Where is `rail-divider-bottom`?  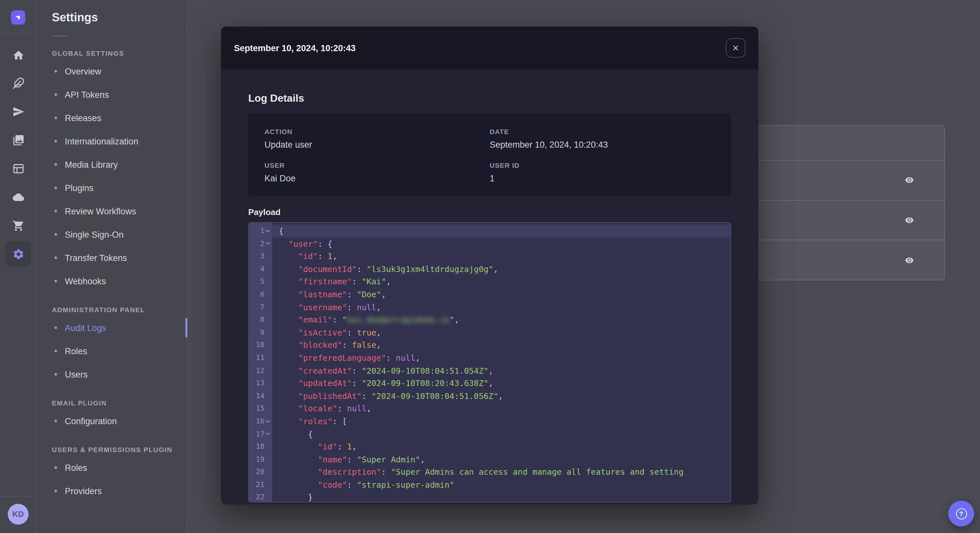 rail-divider-bottom is located at coordinates (18, 497).